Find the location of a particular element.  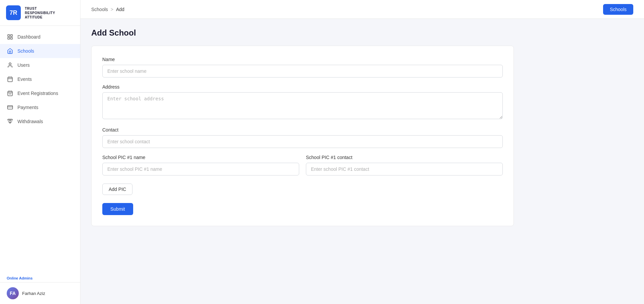

sidebar-item-payments: Payments is located at coordinates (40, 107).